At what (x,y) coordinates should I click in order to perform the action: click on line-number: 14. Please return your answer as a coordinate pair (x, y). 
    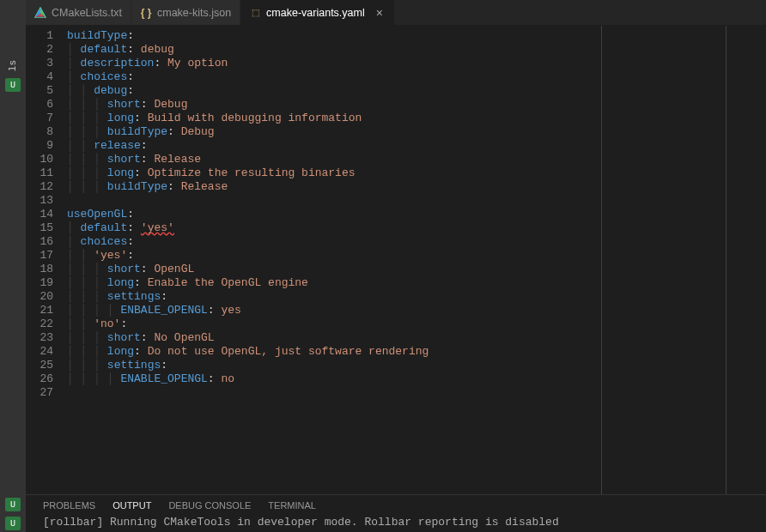
    Looking at the image, I should click on (46, 215).